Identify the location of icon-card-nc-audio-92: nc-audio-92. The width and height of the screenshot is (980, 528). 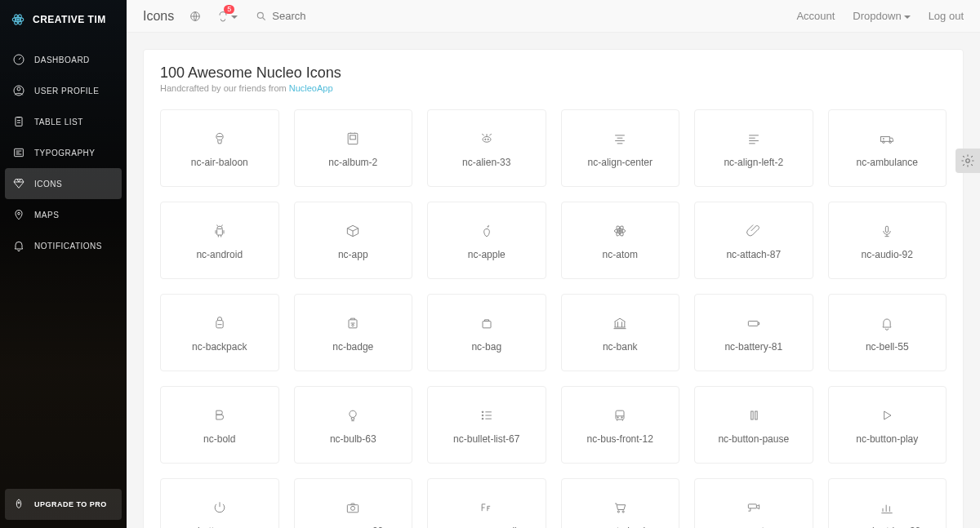
(888, 240).